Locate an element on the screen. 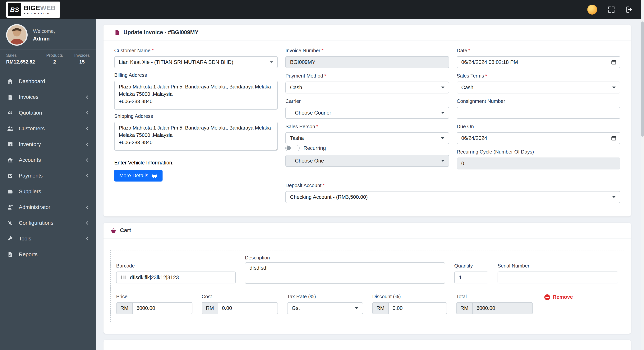  page-title: Update Invoice - #BGI009MY is located at coordinates (161, 32).